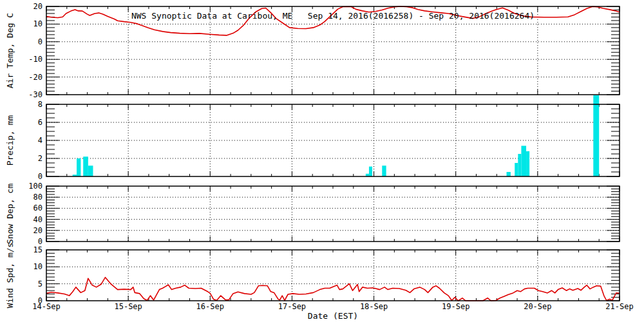 Image resolution: width=644 pixels, height=322 pixels. I want to click on y-axis-label-snow-depth: Snow Dep, cm, so click(10, 214).